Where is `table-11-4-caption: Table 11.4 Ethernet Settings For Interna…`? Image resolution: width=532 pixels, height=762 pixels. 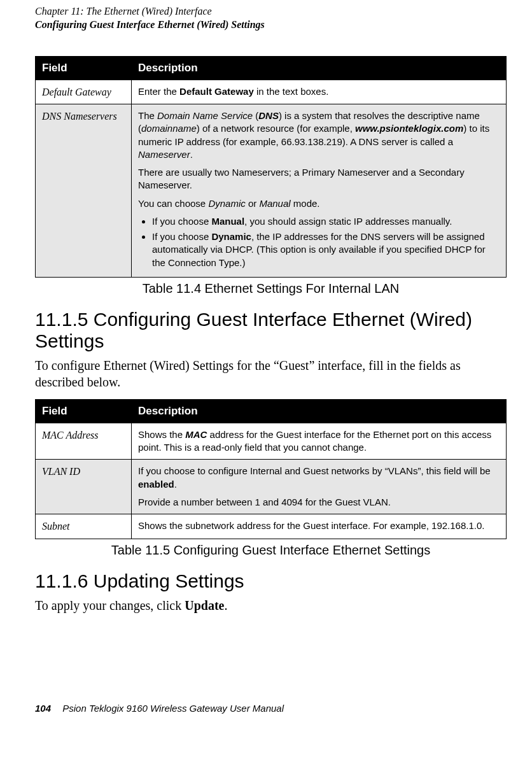 table-11-4-caption: Table 11.4 Ethernet Settings For Interna… is located at coordinates (271, 289).